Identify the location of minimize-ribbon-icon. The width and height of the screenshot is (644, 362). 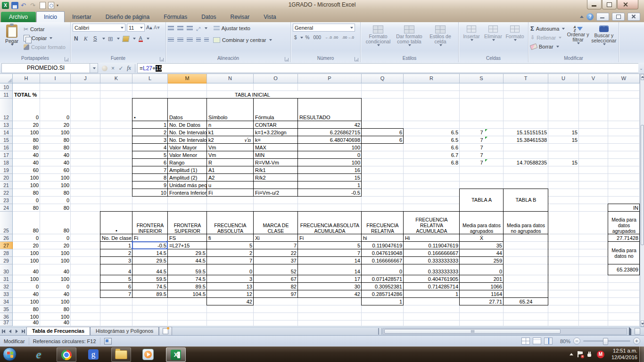
(582, 17).